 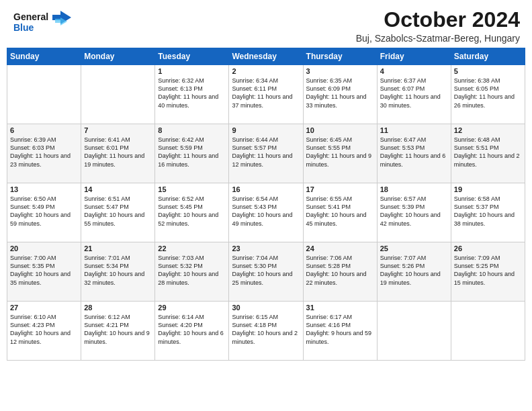 I want to click on cell-week4-day0: 20Sunrise: 7:00 AMSunset: 5:35 PMDayligh…, so click(x=44, y=272).